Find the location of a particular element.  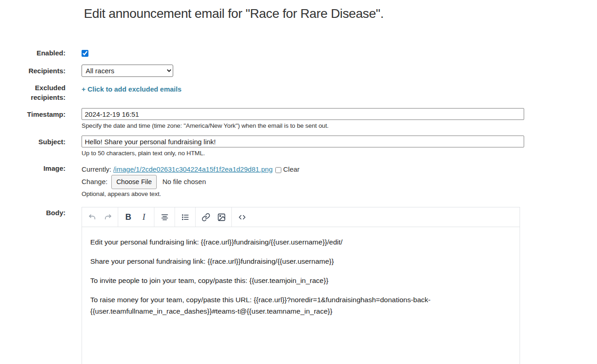

body-label: Body: is located at coordinates (33, 286).